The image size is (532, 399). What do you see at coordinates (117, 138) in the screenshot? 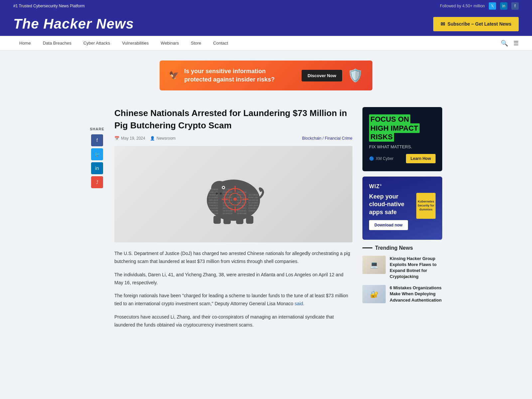
I see `calendar-icon: 📅` at bounding box center [117, 138].